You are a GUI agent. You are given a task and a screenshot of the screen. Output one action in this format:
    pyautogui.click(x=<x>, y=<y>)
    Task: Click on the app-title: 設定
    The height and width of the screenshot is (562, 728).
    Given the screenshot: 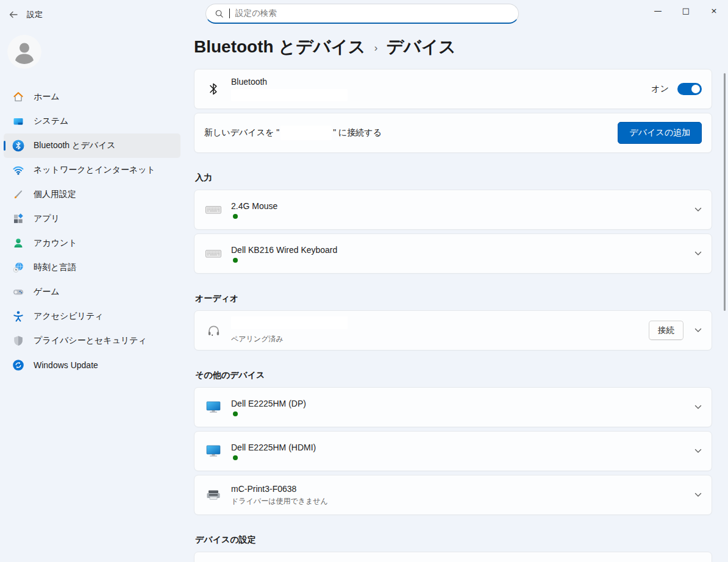 What is the action you would take?
    pyautogui.click(x=35, y=15)
    